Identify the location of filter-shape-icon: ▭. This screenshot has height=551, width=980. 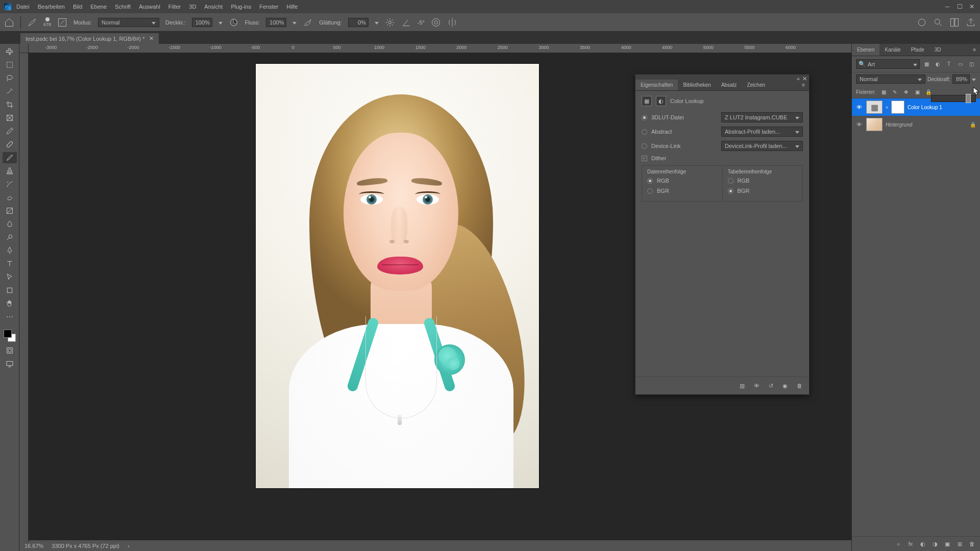
(960, 64).